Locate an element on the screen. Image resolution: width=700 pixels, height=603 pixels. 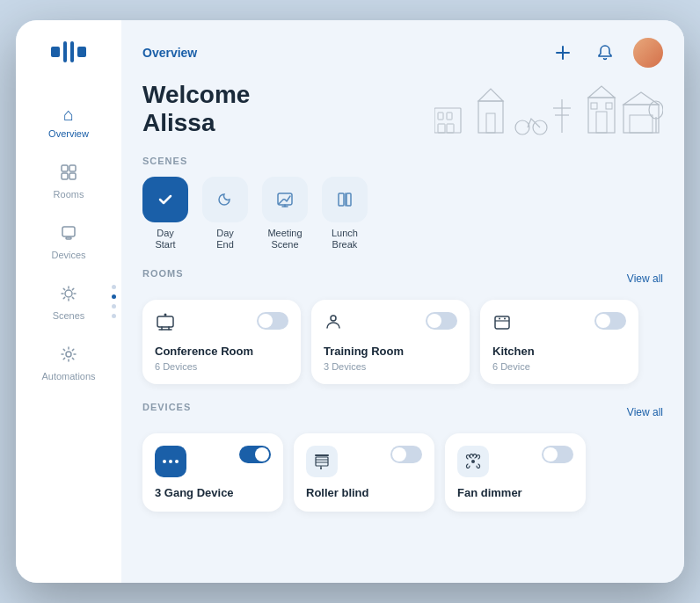
add-button is located at coordinates (563, 53).